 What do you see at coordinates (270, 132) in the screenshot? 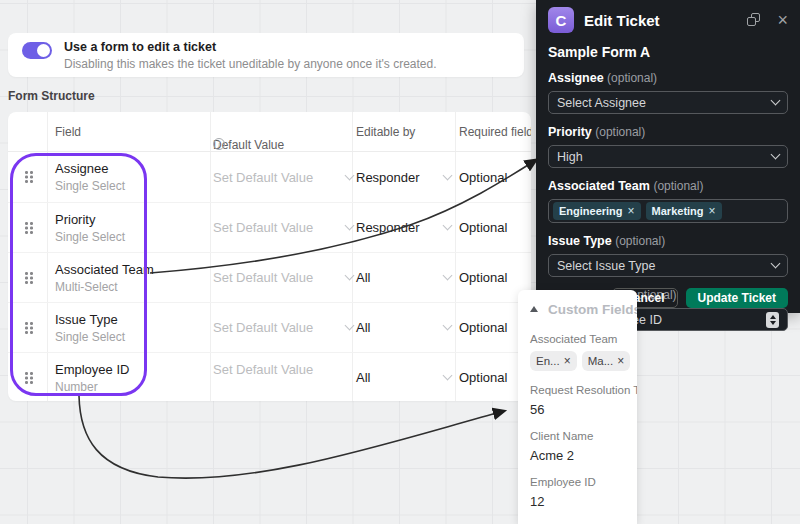
I see `table-header-row: Field Default Value Editable by Required…` at bounding box center [270, 132].